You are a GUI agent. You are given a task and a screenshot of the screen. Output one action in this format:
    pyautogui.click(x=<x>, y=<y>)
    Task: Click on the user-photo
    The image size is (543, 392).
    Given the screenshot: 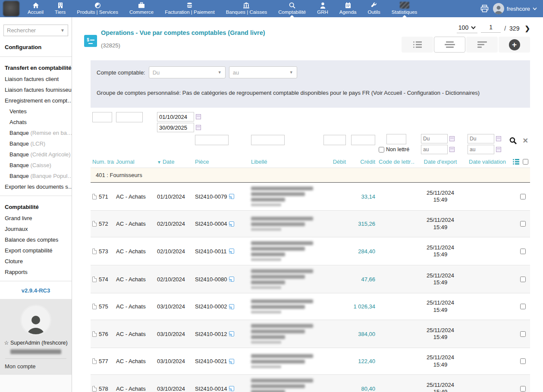 What is the action you would take?
    pyautogui.click(x=36, y=320)
    